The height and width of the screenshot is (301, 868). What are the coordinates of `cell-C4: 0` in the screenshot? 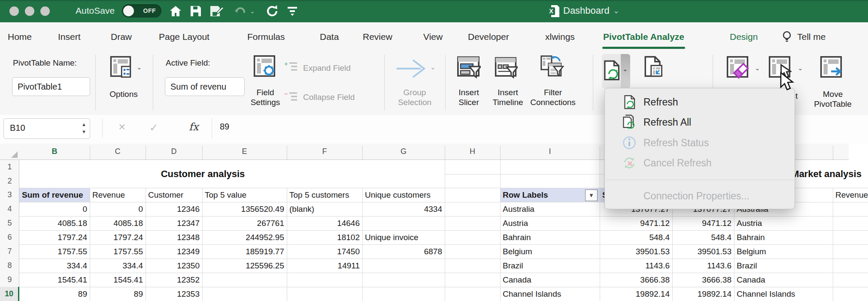 It's located at (118, 209).